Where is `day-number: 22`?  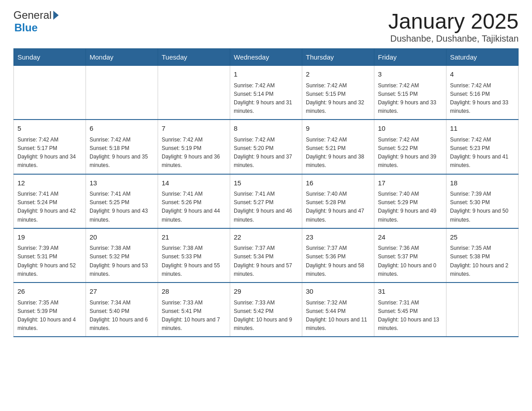 day-number: 22 is located at coordinates (266, 237).